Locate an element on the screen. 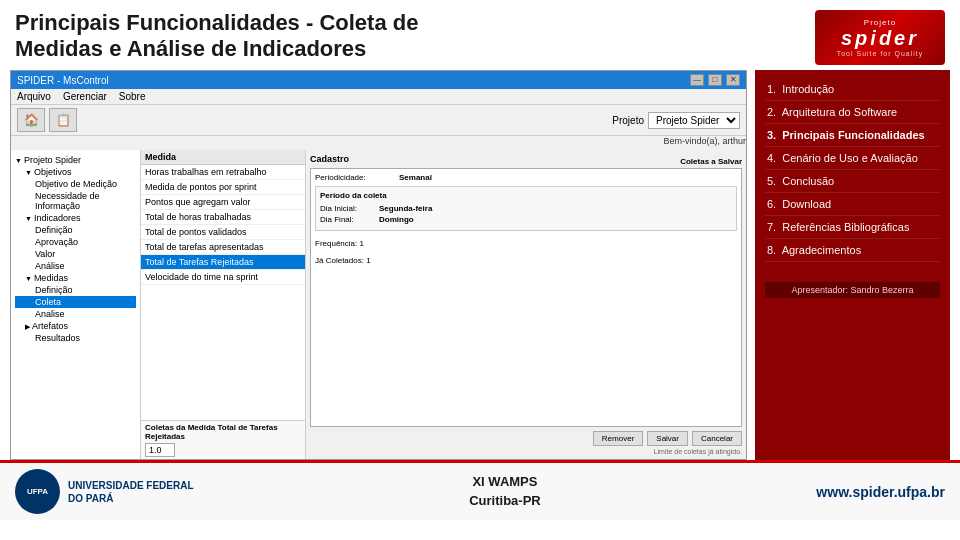 This screenshot has height=540, width=960. tree-item-medidas: Medidas is located at coordinates (76, 278).